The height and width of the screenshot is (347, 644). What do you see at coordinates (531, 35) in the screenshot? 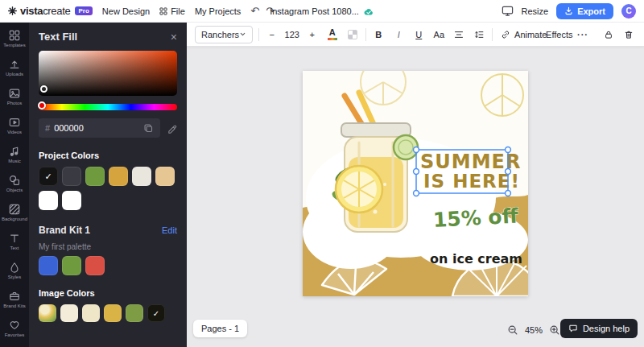
I see `animate-button: Animate` at bounding box center [531, 35].